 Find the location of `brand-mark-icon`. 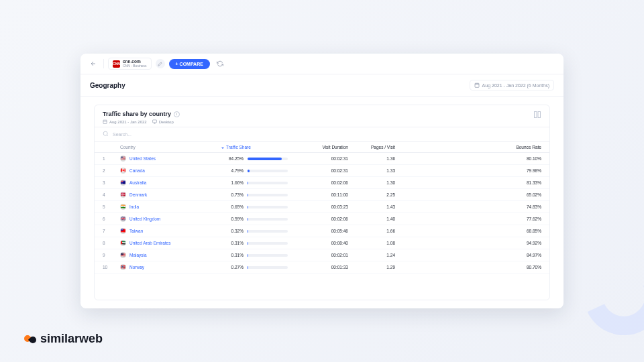

brand-mark-icon is located at coordinates (30, 339).